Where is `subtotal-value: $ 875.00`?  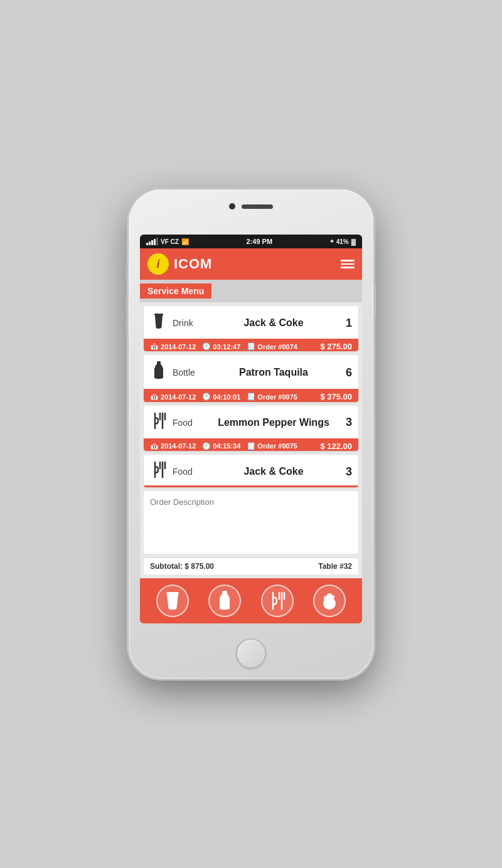
subtotal-value: $ 875.00 is located at coordinates (200, 566).